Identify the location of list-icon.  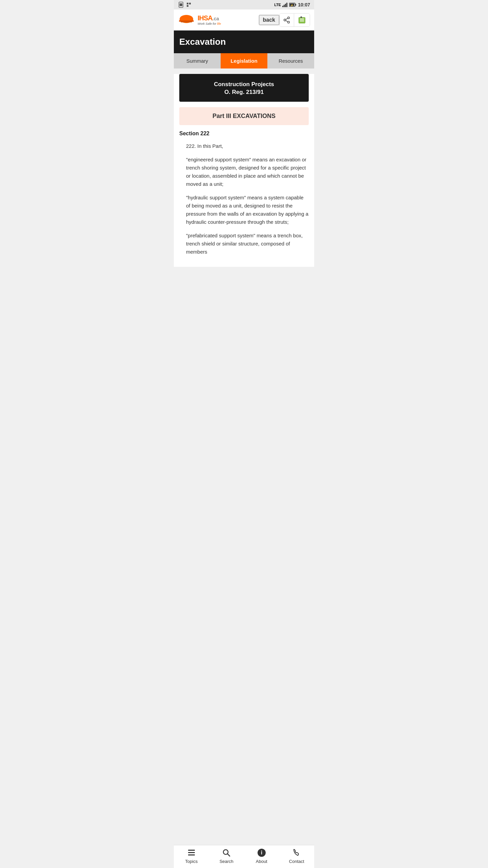
(191, 853).